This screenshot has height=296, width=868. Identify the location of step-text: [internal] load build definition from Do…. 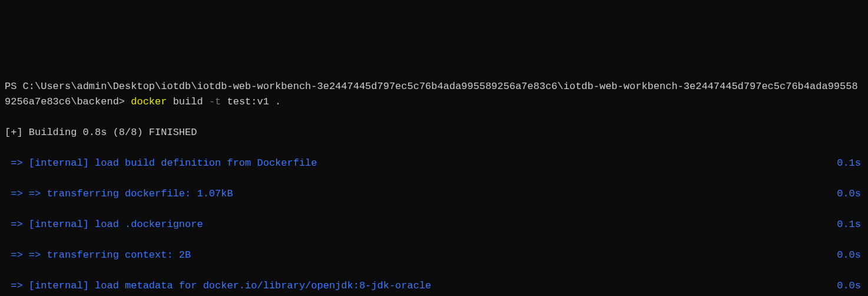
(433, 163).